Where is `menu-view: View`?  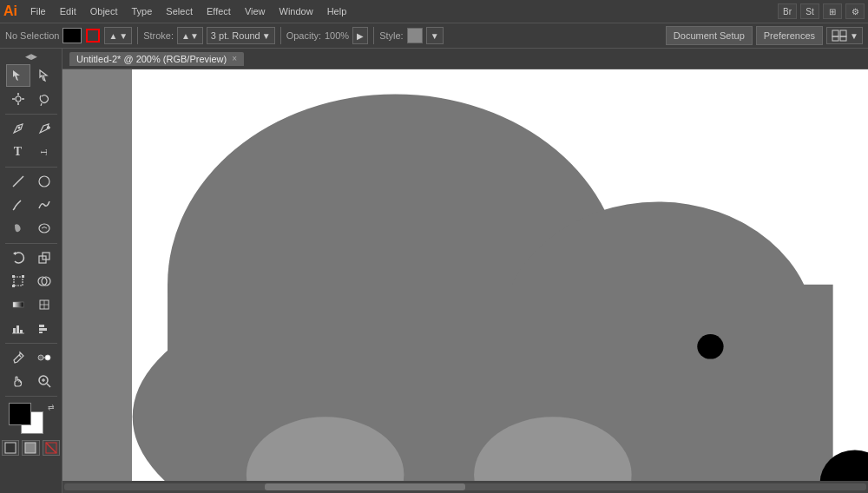
menu-view: View is located at coordinates (255, 11).